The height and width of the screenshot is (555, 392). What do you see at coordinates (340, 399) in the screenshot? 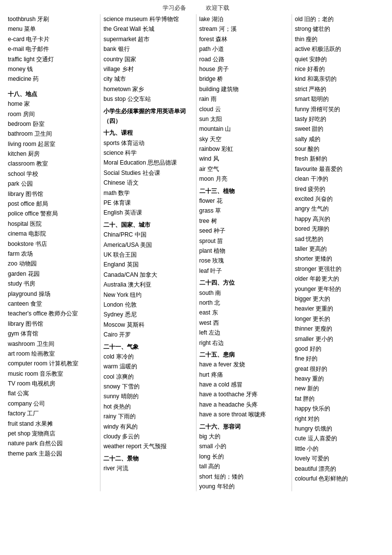
I see `list-item: fat 胖的` at bounding box center [340, 399].